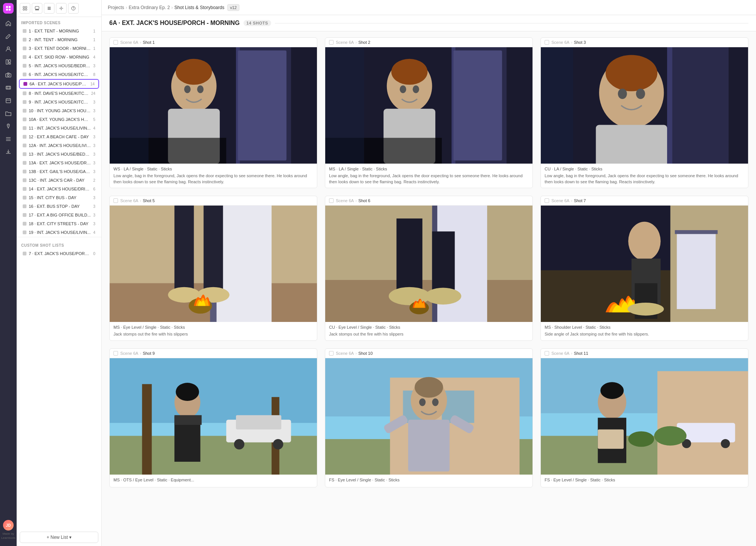 This screenshot has height=546, width=756. I want to click on sidebar-tool-list, so click(49, 8).